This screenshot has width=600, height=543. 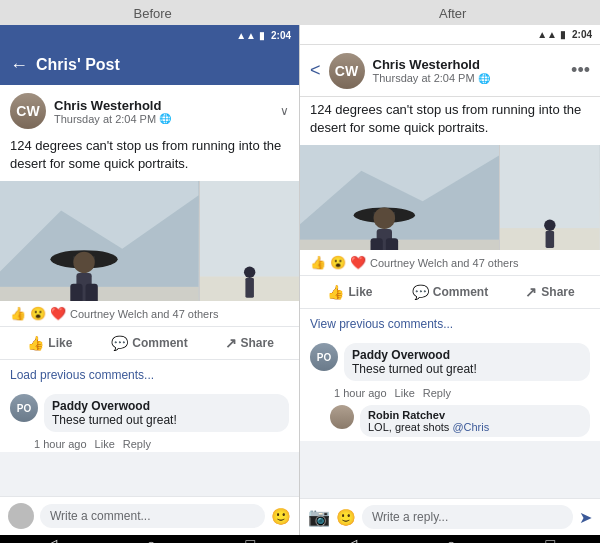 What do you see at coordinates (38, 314) in the screenshot?
I see `wow-emoji-left: 😮` at bounding box center [38, 314].